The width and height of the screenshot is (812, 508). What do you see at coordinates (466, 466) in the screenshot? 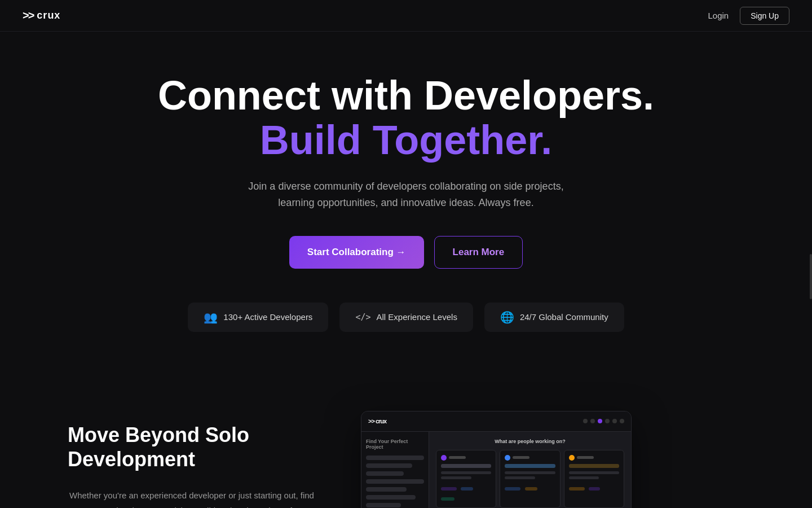
I see `card1-title-bar` at bounding box center [466, 466].